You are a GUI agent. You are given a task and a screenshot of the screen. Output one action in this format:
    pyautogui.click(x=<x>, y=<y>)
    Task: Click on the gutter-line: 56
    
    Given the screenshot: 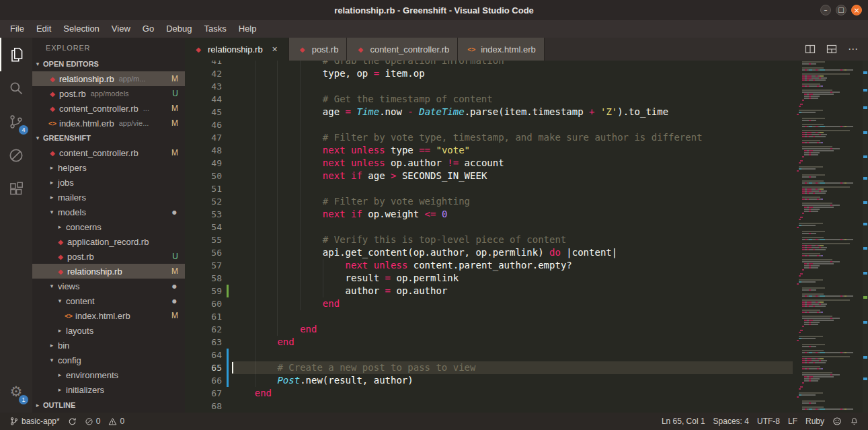 What is the action you would take?
    pyautogui.click(x=208, y=253)
    